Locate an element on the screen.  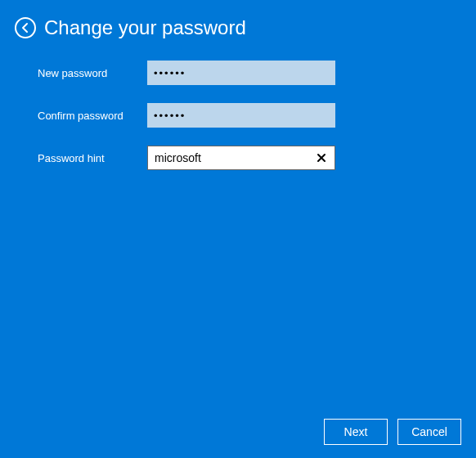
next-button: Next is located at coordinates (356, 432).